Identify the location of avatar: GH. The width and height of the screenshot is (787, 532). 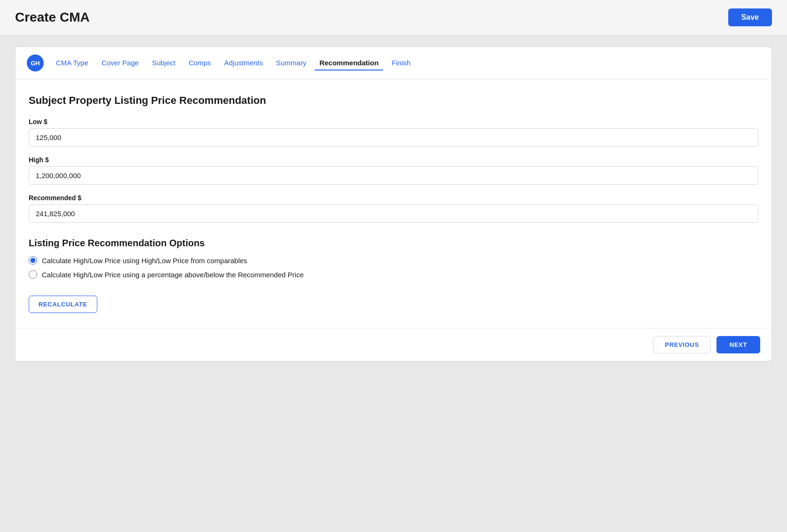
(35, 63).